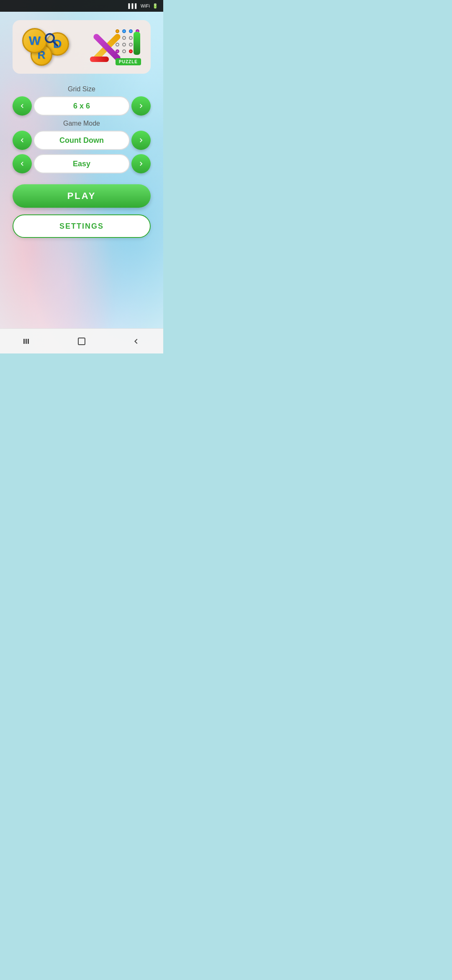 This screenshot has height=980, width=452. I want to click on game-mode-prev-button, so click(22, 140).